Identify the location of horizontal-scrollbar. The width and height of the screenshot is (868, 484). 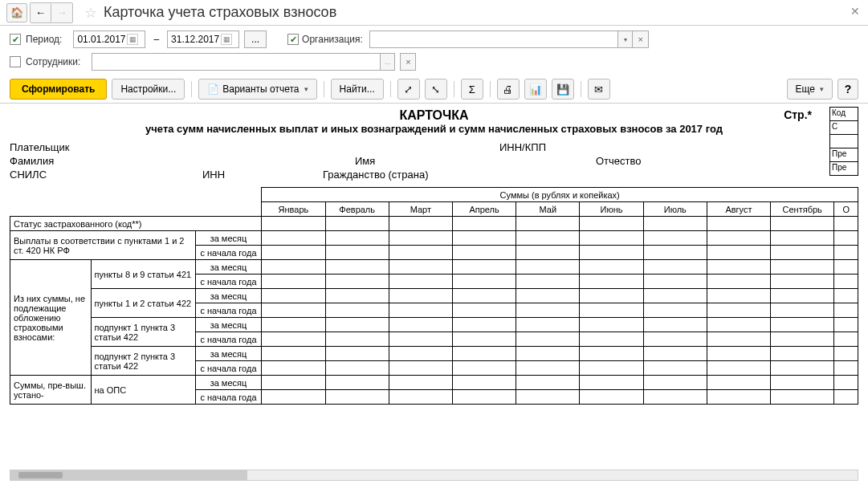
(434, 475).